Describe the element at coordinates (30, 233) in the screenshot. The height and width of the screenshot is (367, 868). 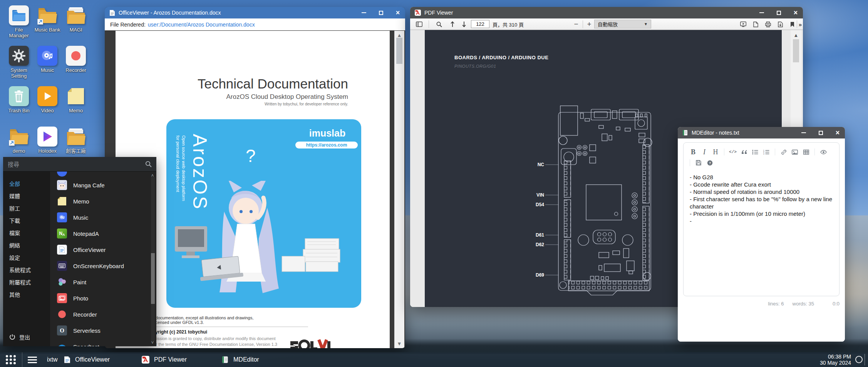
I see `category-files: 檔案` at that location.